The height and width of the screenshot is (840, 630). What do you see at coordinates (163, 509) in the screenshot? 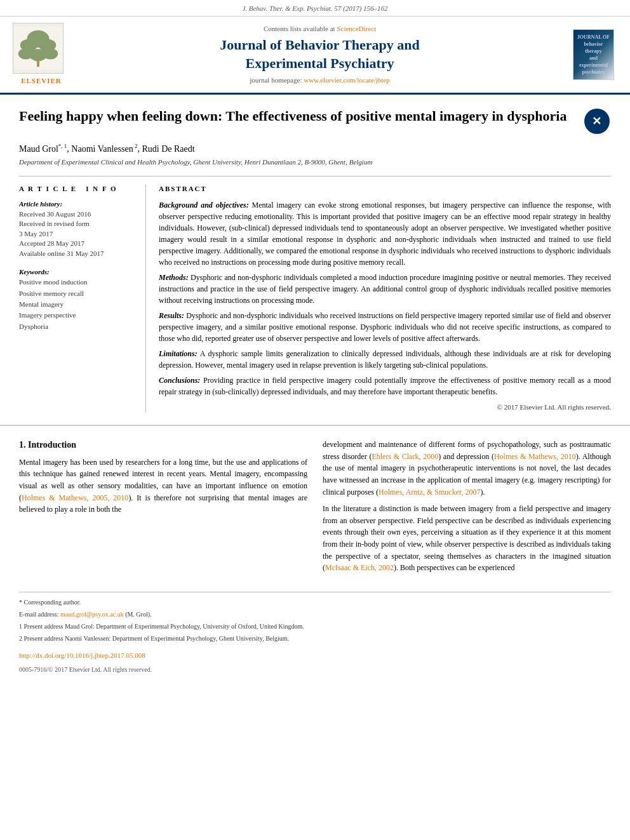
I see `body-left-column: 1. Introduction Mental imagery has been …` at bounding box center [163, 509].